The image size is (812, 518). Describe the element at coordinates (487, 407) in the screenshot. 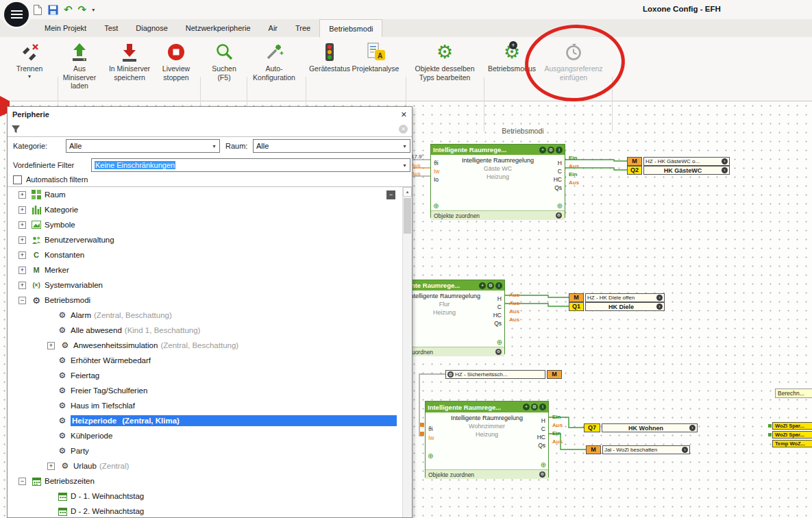

I see `block-header: Intelligente Raumrege... + ⚙ i` at that location.